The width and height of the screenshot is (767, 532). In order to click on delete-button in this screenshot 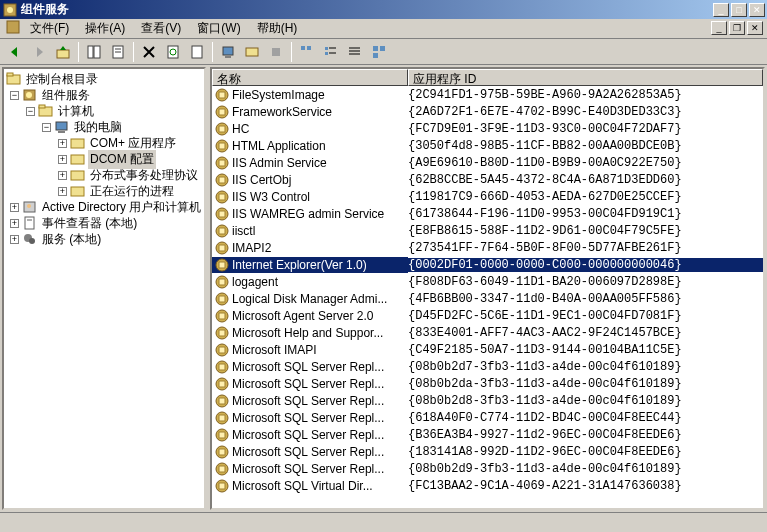, I will do `click(149, 52)`.